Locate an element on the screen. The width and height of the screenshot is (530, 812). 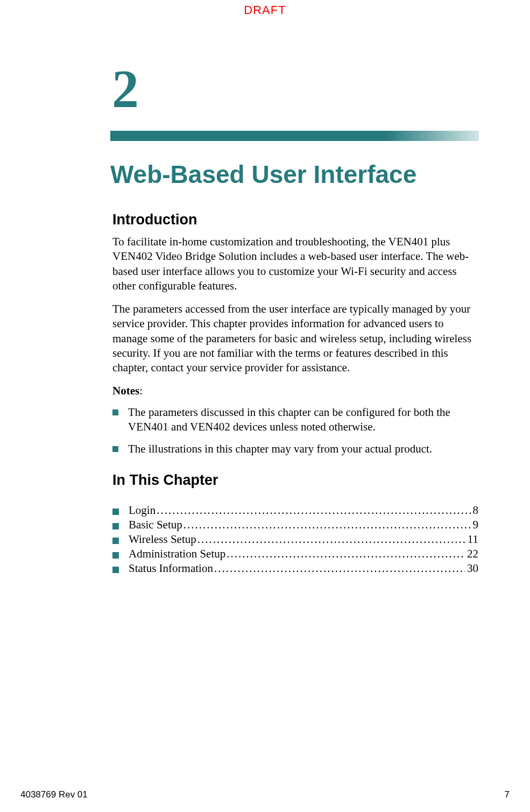
notes-list: The parameters discussed in this chapter… is located at coordinates (301, 431).